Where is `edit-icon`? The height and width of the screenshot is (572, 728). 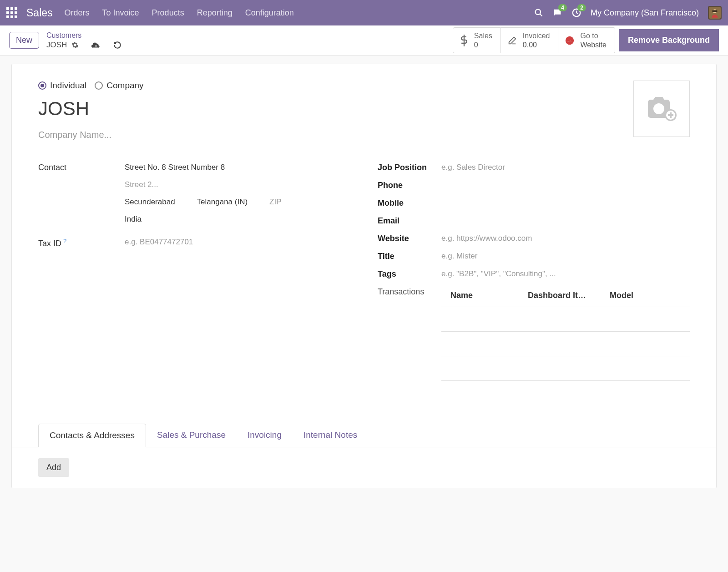 edit-icon is located at coordinates (512, 40).